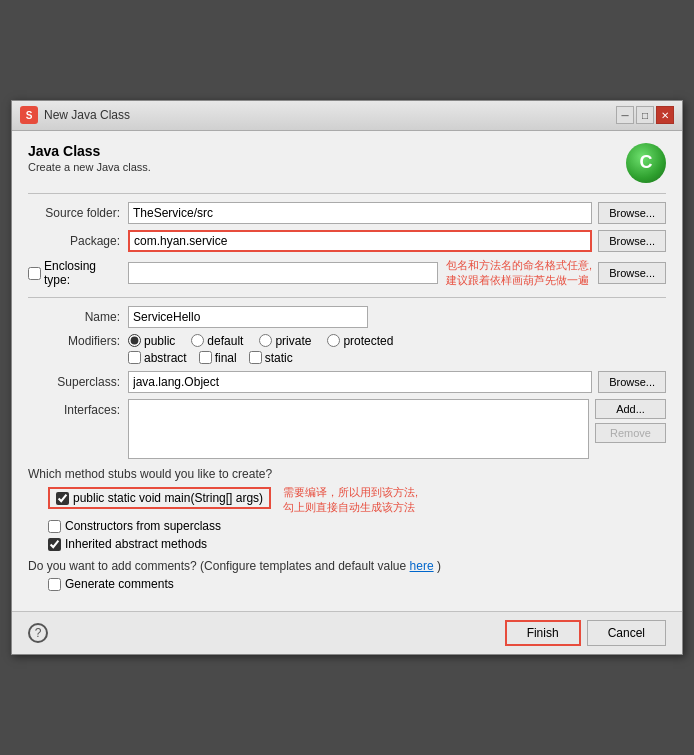 The width and height of the screenshot is (694, 755). Describe the element at coordinates (78, 382) in the screenshot. I see `superclass-label: Superclass:` at that location.